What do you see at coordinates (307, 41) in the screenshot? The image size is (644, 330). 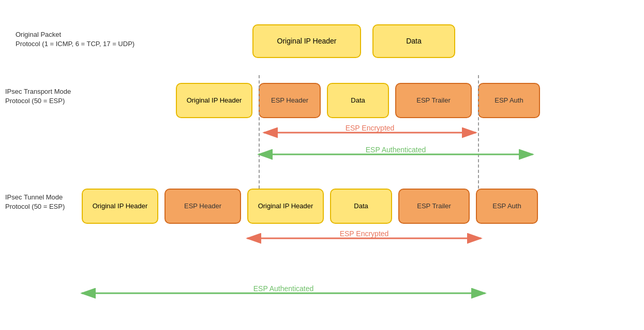 I see `orig-ip-header-top: Original IP Header` at bounding box center [307, 41].